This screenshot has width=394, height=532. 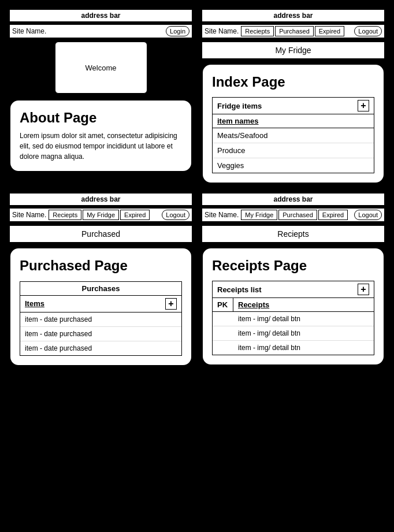 I want to click on site-name-top-right: Site Name., so click(x=222, y=31).